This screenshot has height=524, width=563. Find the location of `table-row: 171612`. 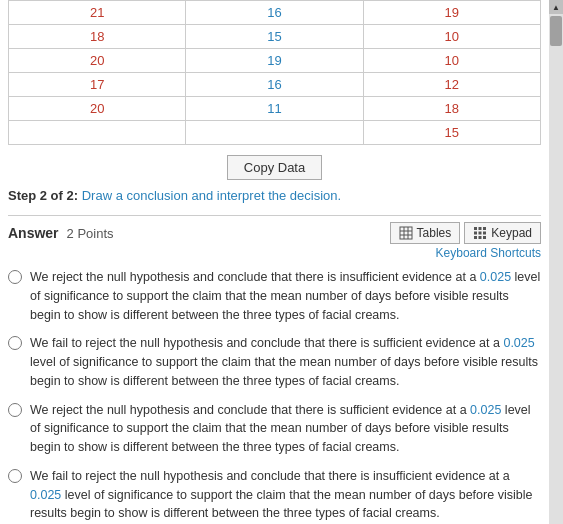

table-row: 171612 is located at coordinates (275, 85).